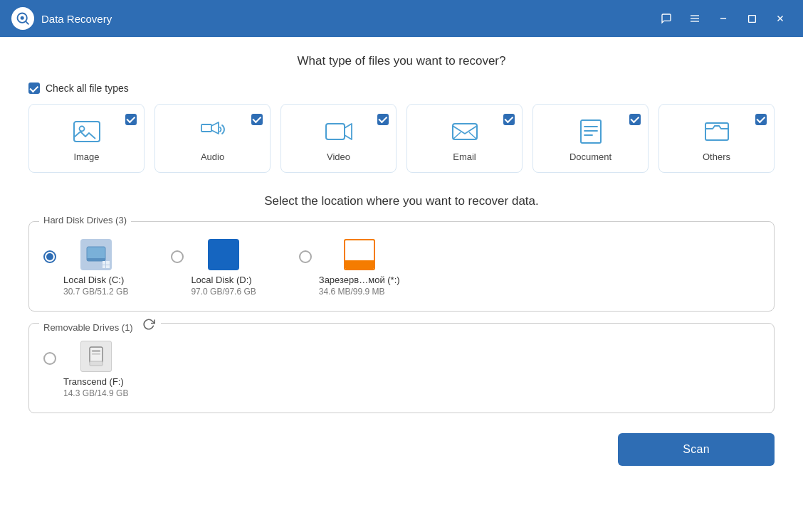 The image size is (803, 532). Describe the element at coordinates (212, 156) in the screenshot. I see `audio-label: Audio` at that location.